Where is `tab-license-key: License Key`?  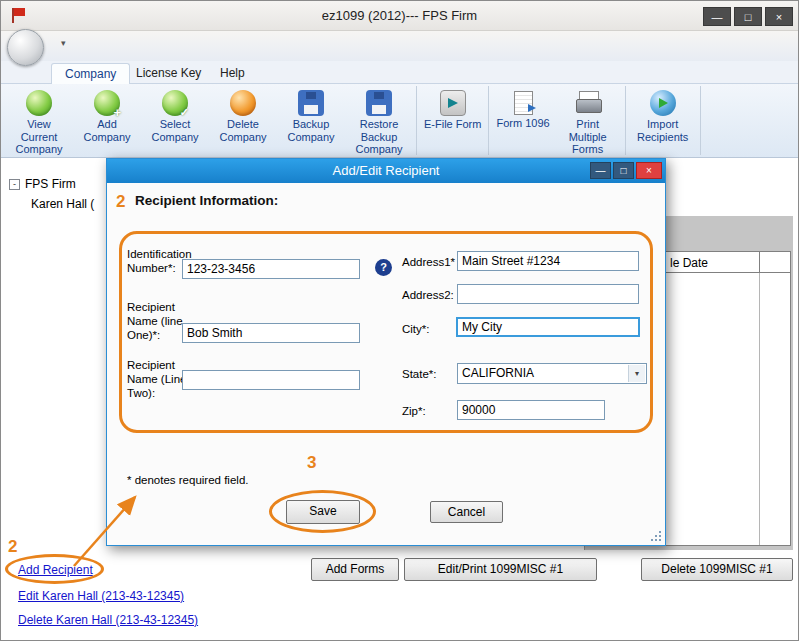
tab-license-key: License Key is located at coordinates (168, 74).